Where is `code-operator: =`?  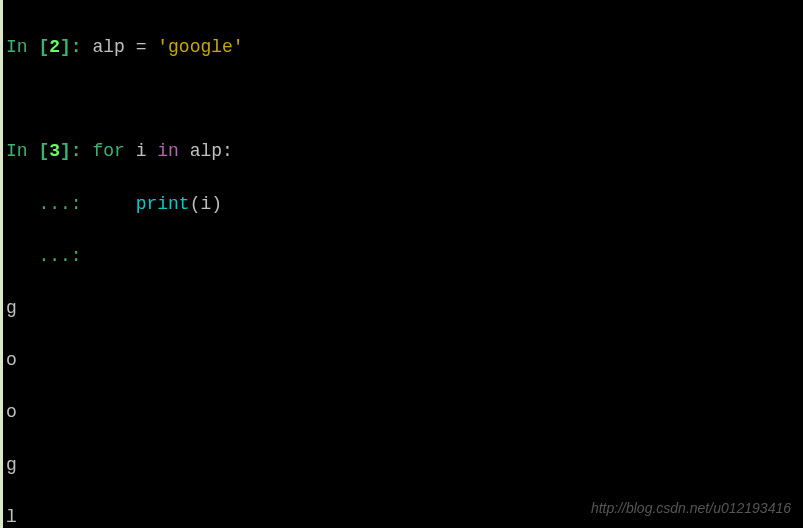 code-operator: = is located at coordinates (141, 47).